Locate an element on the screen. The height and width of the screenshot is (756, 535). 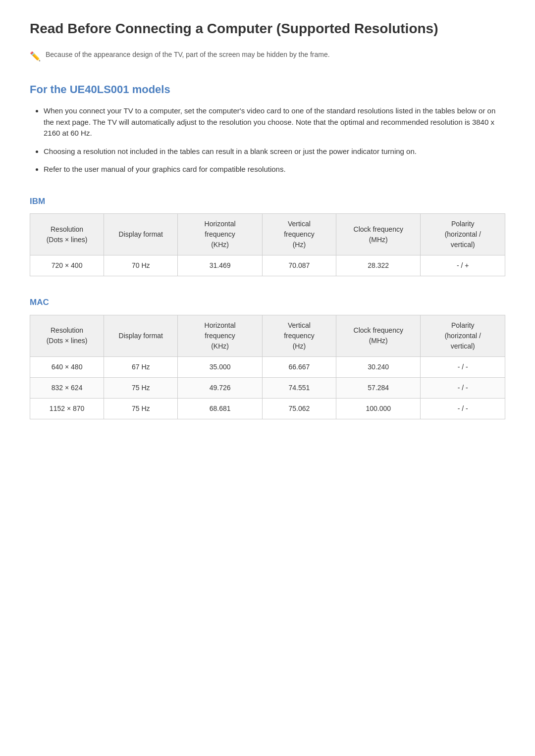
page-title: Read Before Connecting a Computer (Suppo… is located at coordinates (268, 29).